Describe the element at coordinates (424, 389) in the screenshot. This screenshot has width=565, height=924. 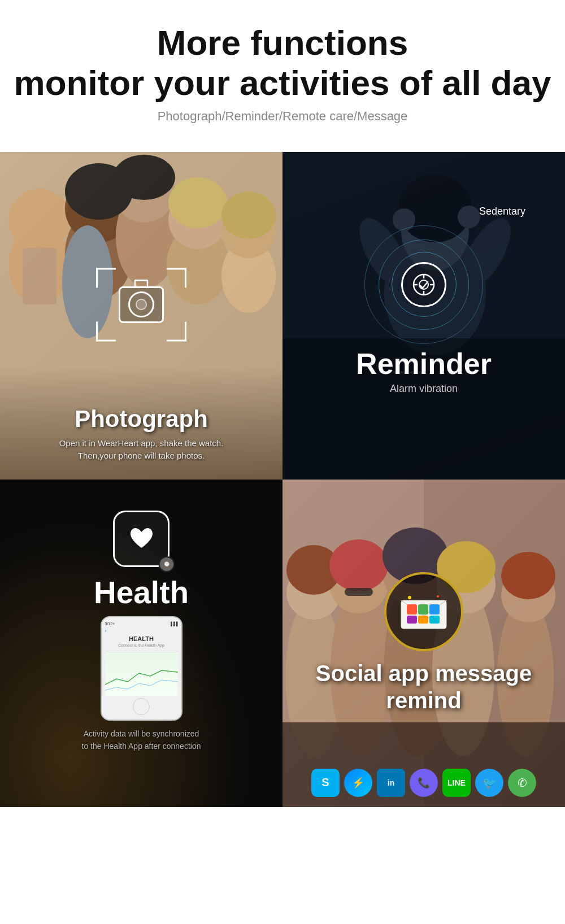
I see `reminder-subtitle: Alarm vibration` at that location.